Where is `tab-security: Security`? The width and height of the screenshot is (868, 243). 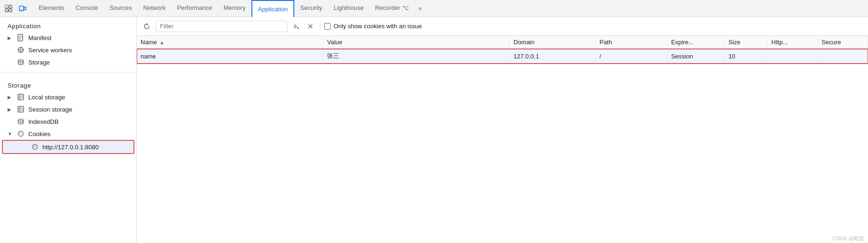 tab-security: Security is located at coordinates (311, 8).